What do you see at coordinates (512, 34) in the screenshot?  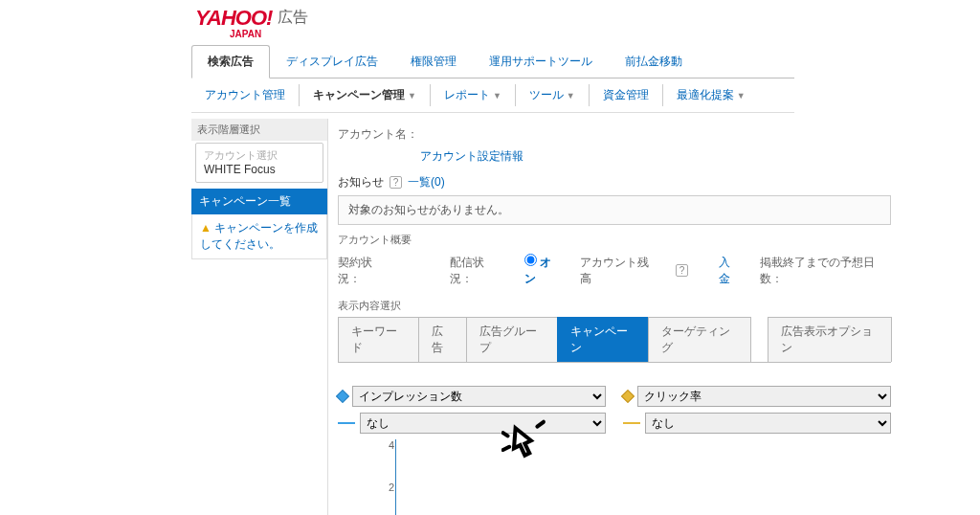 I see `logo-sub: JAPAN` at bounding box center [512, 34].